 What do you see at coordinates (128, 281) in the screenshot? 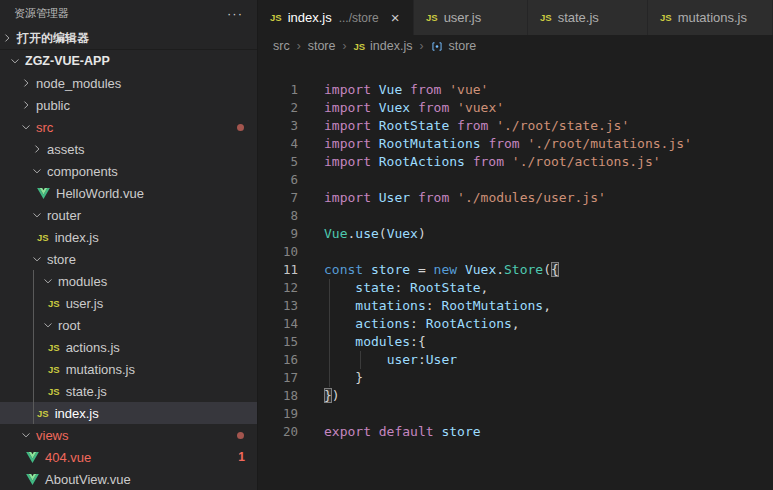
I see `tree-item-modules: modules` at bounding box center [128, 281].